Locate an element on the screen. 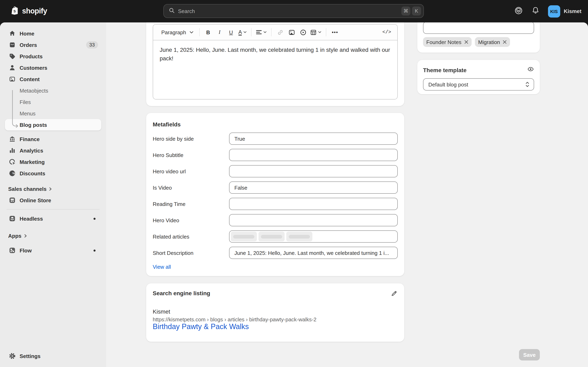  sidebar-item-content: Content is located at coordinates (53, 79).